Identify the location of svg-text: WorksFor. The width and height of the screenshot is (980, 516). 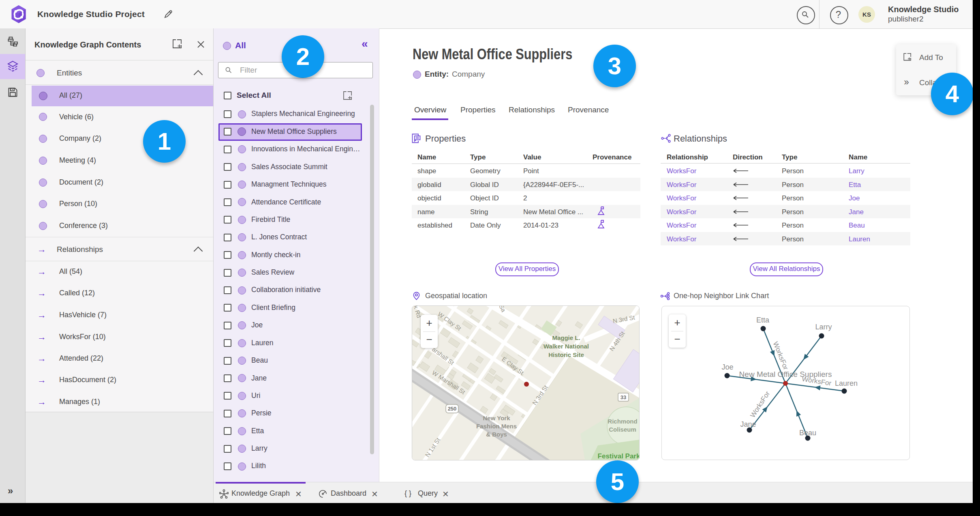
(760, 404).